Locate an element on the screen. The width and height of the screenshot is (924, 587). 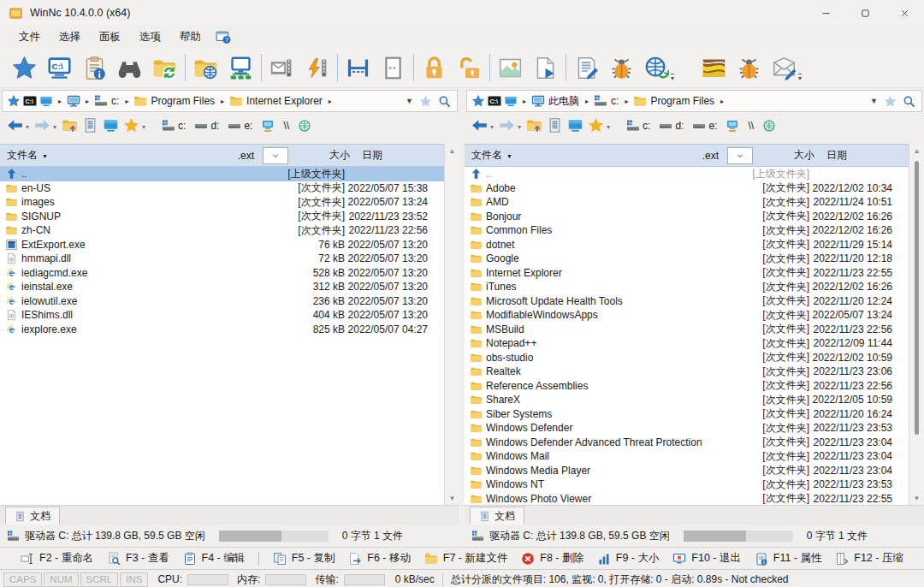
fkey-f2: F2 - 重命名 is located at coordinates (56, 558).